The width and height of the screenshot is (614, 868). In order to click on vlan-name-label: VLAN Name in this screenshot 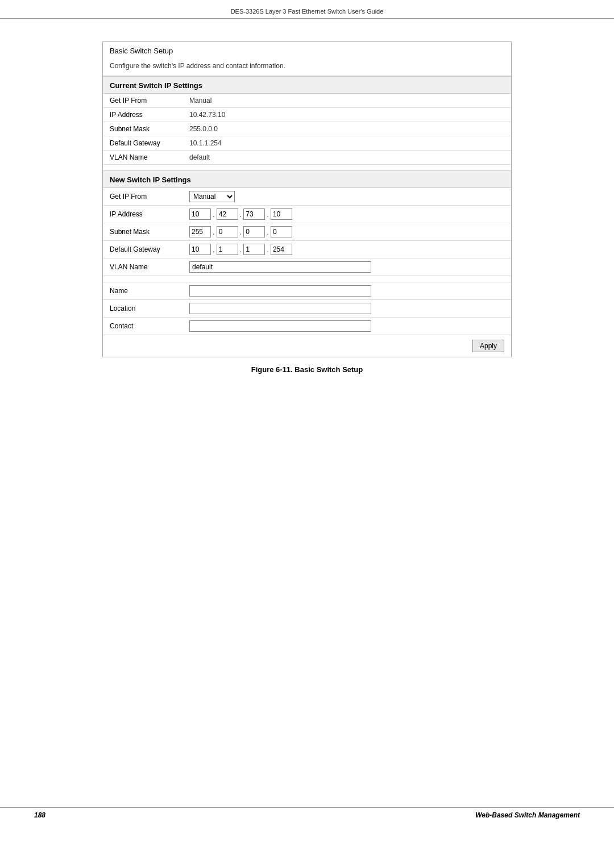, I will do `click(143, 158)`.